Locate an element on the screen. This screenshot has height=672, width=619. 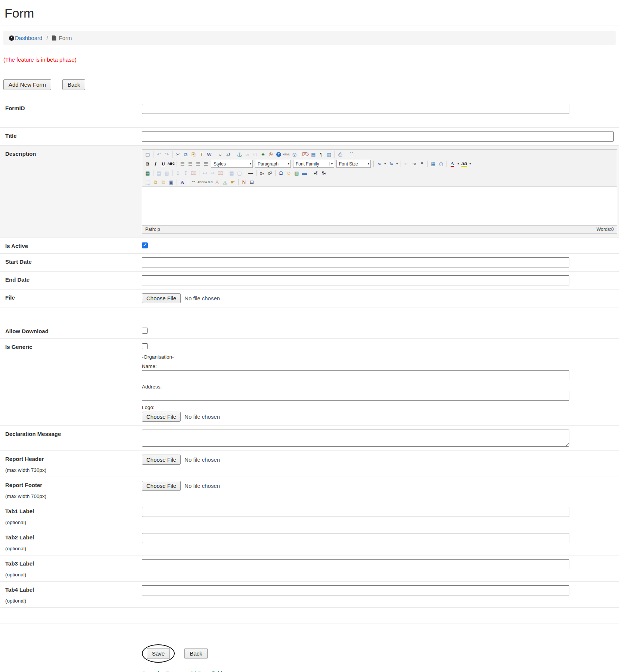
report-header-choose-button: Choose File is located at coordinates (161, 459).